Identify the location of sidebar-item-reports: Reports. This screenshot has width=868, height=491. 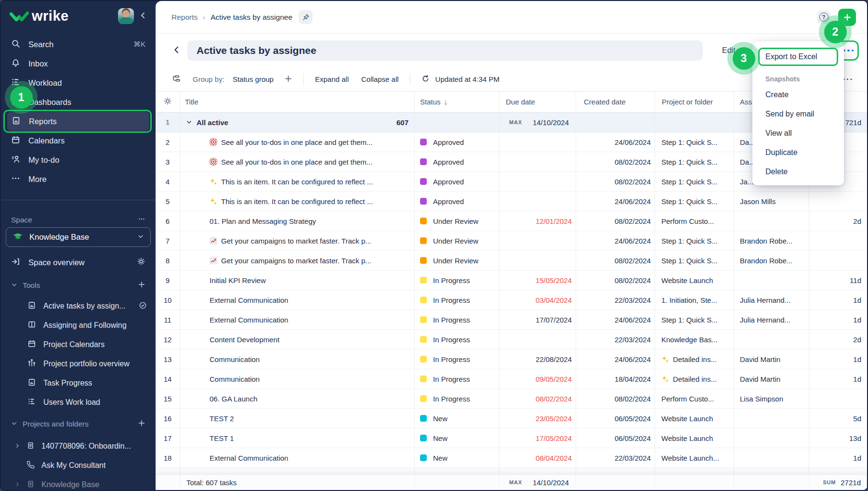
(78, 121).